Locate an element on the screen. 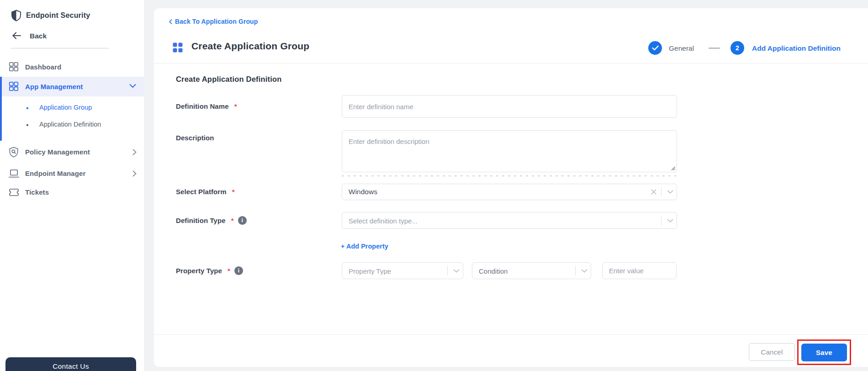 This screenshot has width=868, height=371. property-type-label: Property Type* i is located at coordinates (209, 270).